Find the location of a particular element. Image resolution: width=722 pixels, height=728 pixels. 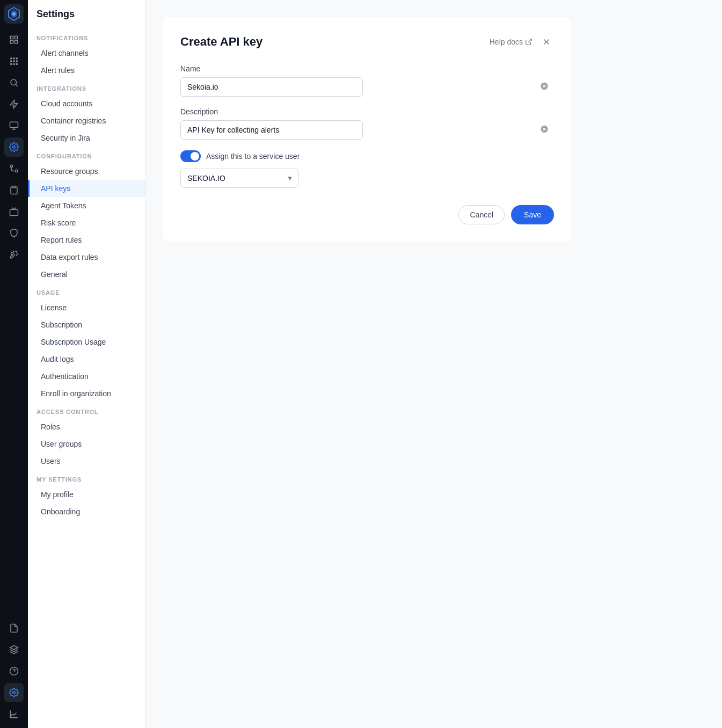

nav-activity is located at coordinates (14, 104).